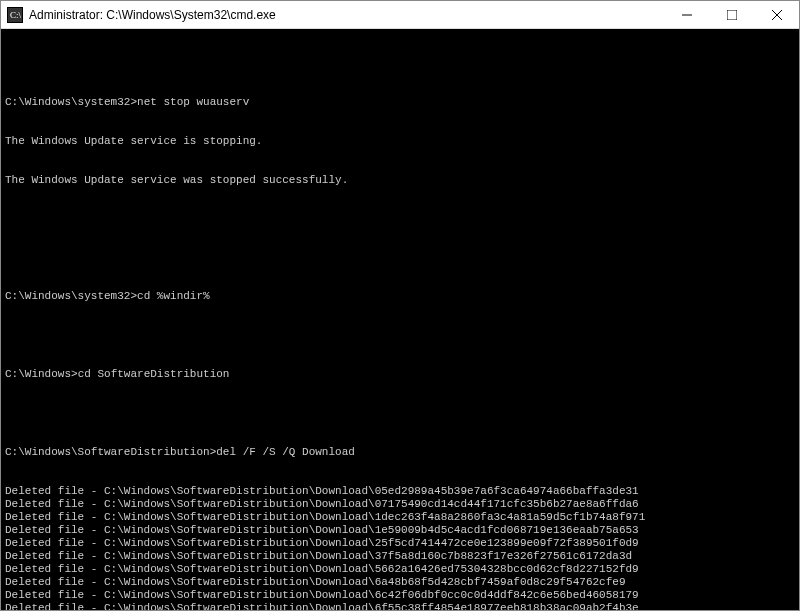 The image size is (800, 611). Describe the element at coordinates (346, 15) in the screenshot. I see `window-title: Administrator: C:\Windows\System32\cmd.e…` at that location.